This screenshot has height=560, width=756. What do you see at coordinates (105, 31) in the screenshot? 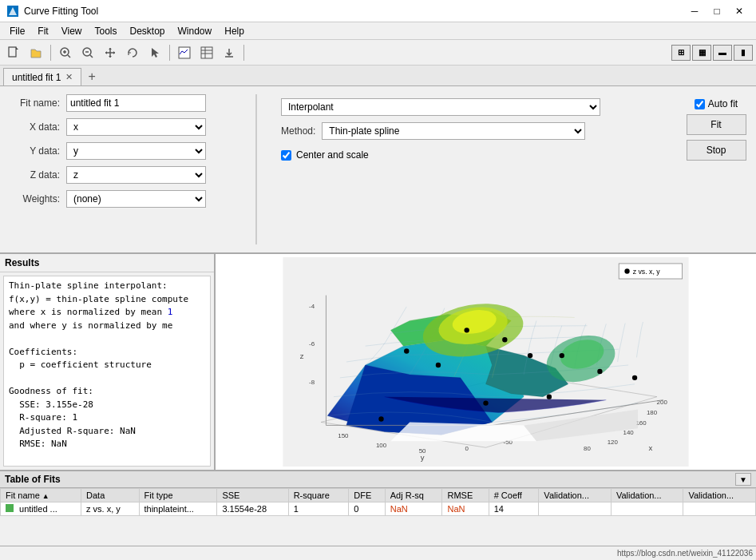
I see `menu-tools: Tools` at bounding box center [105, 31].